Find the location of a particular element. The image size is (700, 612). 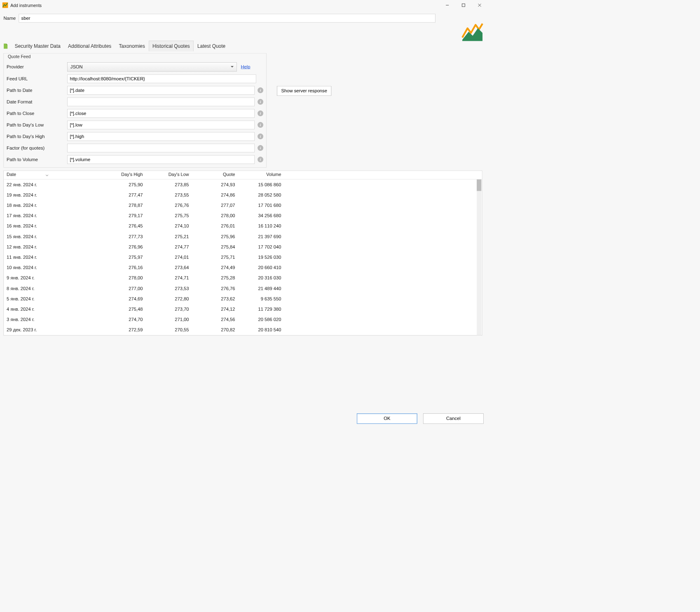

field-label: Path to Volume is located at coordinates (37, 160).